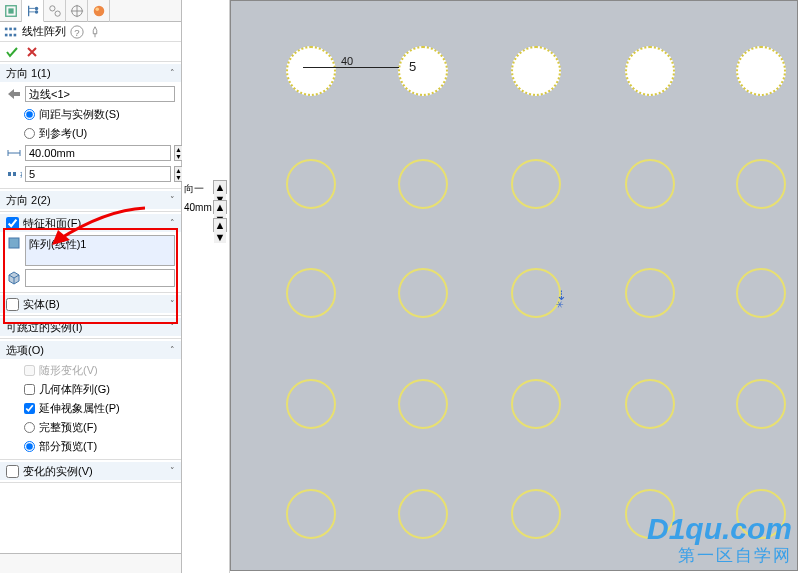 The height and width of the screenshot is (573, 800). Describe the element at coordinates (30, 446) in the screenshot. I see `partial-preview-radio` at that location.